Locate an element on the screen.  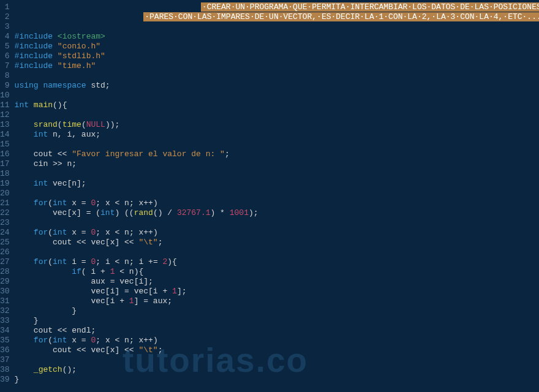
code-line: _getch(); is located at coordinates (277, 370).